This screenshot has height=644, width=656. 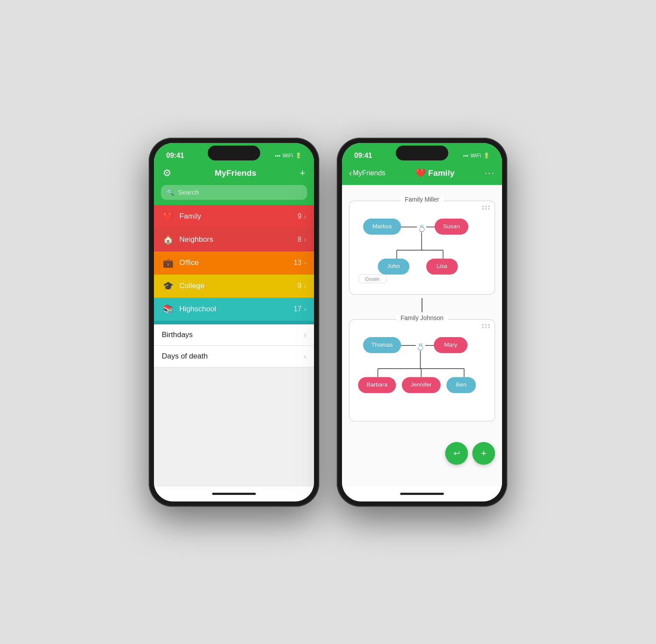 I want to click on svg-text: Susan, so click(x=451, y=226).